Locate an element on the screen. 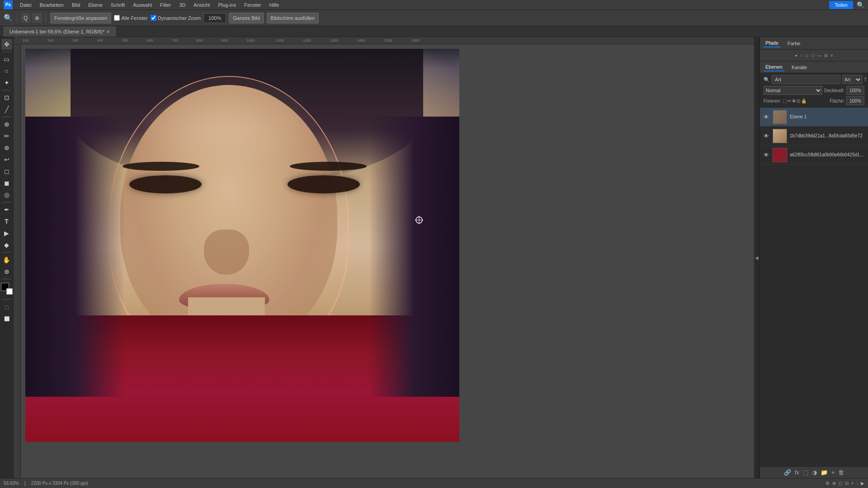 The height and width of the screenshot is (488, 868). hair-right is located at coordinates (414, 257).